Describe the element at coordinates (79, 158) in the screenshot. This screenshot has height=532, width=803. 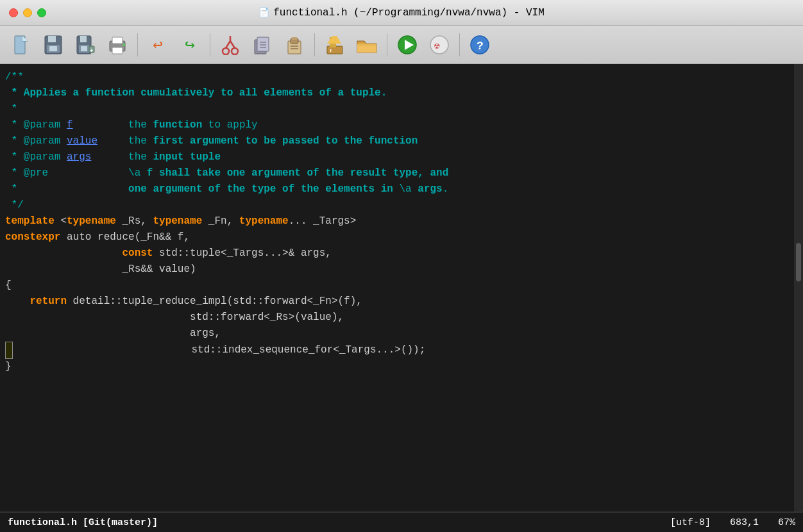
I see `param-args-link: args` at that location.